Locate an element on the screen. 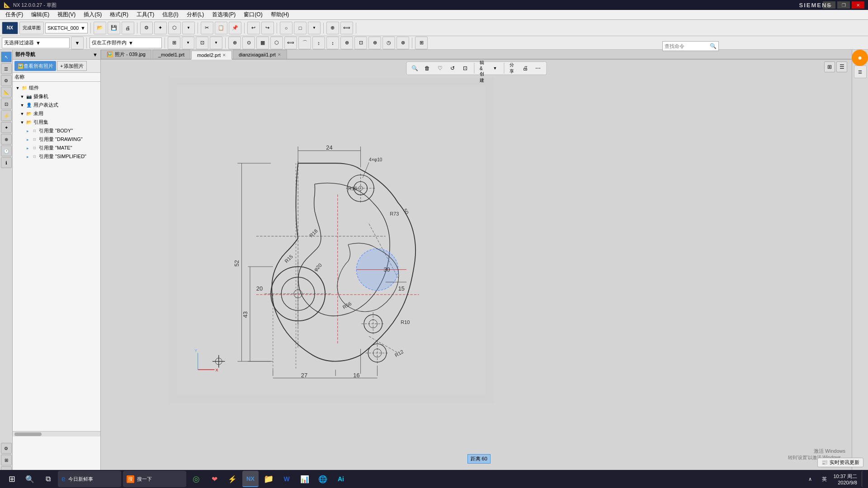  right-btn2: ☰ is located at coordinates (860, 72).